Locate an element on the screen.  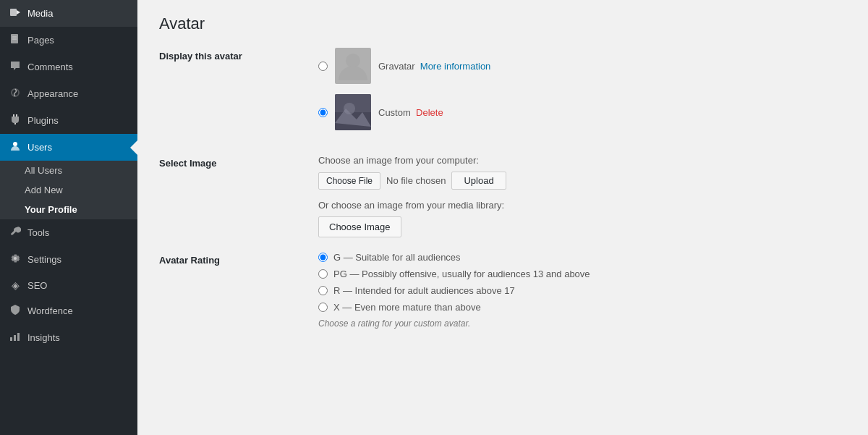
sidebar-item-media: Media is located at coordinates (69, 13).